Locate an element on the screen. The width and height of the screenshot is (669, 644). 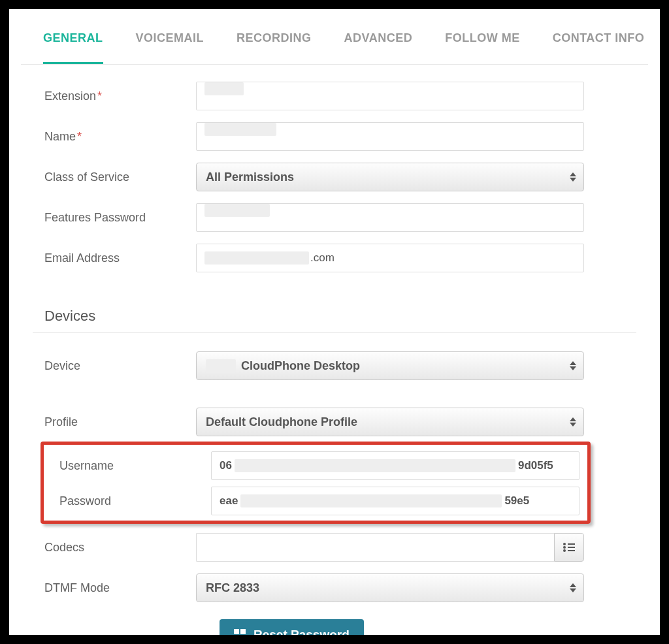
row-name: Name* is located at coordinates (334, 137).